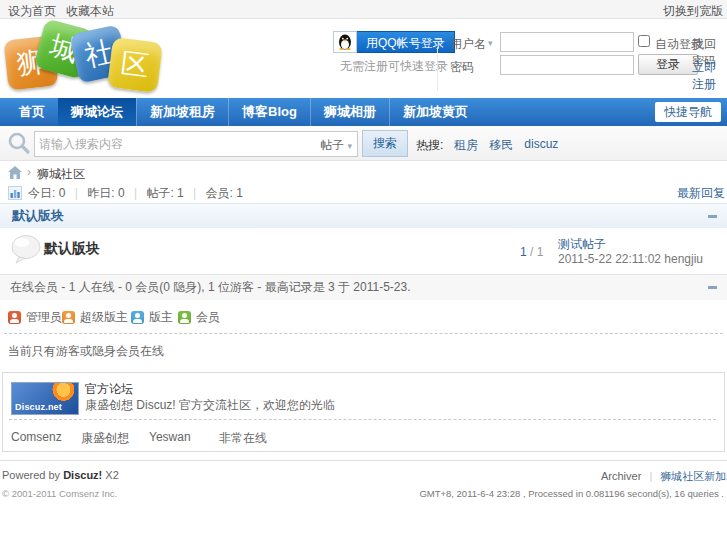  Describe the element at coordinates (435, 112) in the screenshot. I see `nav-tab-yellowpages: 新加坡黄页` at that location.